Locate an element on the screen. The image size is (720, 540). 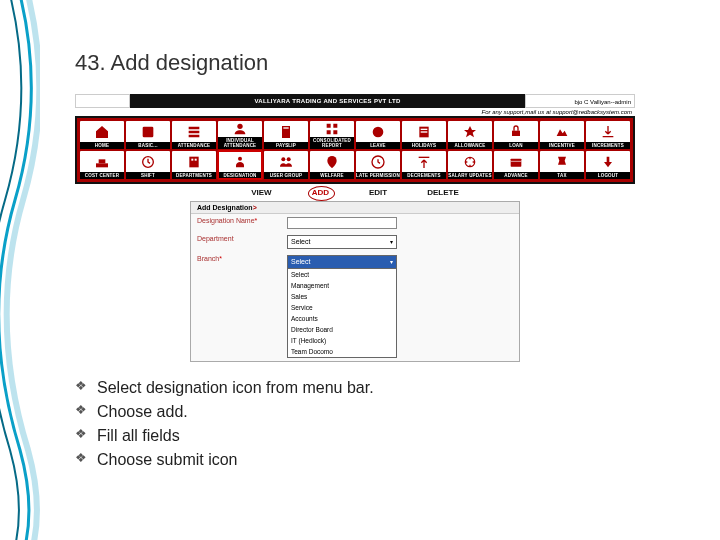
instruction-item: Choose submit icon is located at coordinates (382, 460).